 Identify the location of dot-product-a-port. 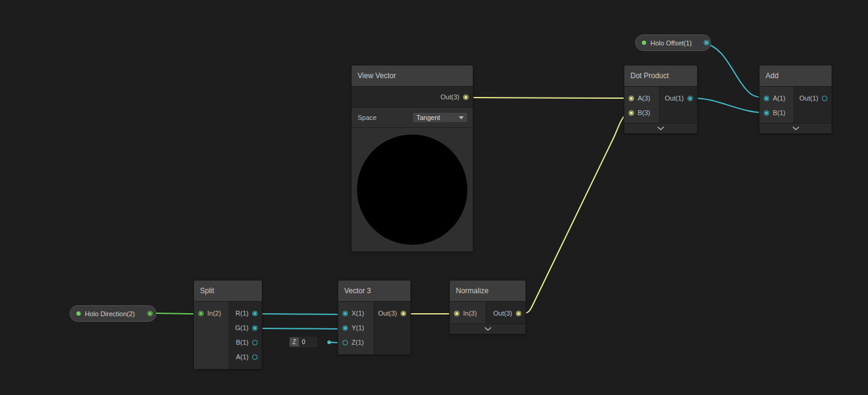
(632, 98).